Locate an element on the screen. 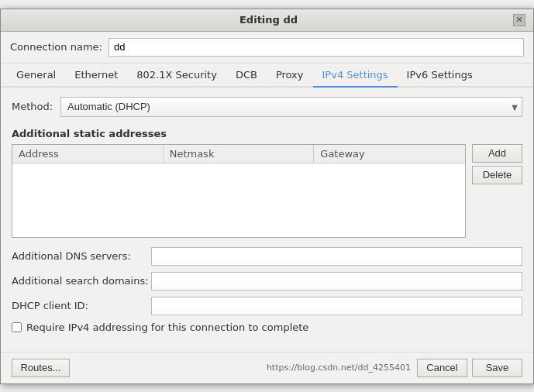  dhcp-client-id-input is located at coordinates (336, 306).